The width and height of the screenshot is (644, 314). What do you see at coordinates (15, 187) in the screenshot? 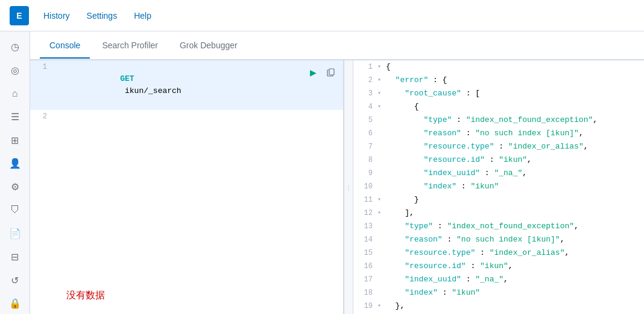
I see `sidebar-icon-gear: ⚙` at bounding box center [15, 187].